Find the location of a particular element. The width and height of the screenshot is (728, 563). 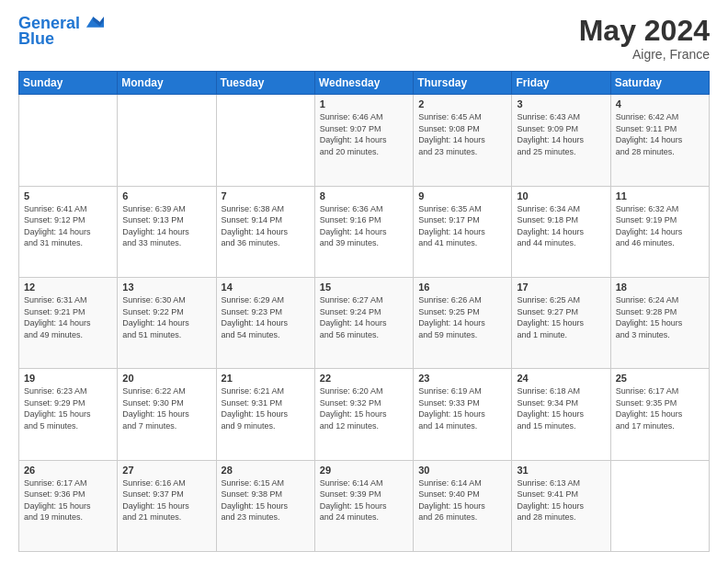

weekday-header-row: SundayMondayTuesdayWednesdayThursdayFrid… is located at coordinates (364, 83).